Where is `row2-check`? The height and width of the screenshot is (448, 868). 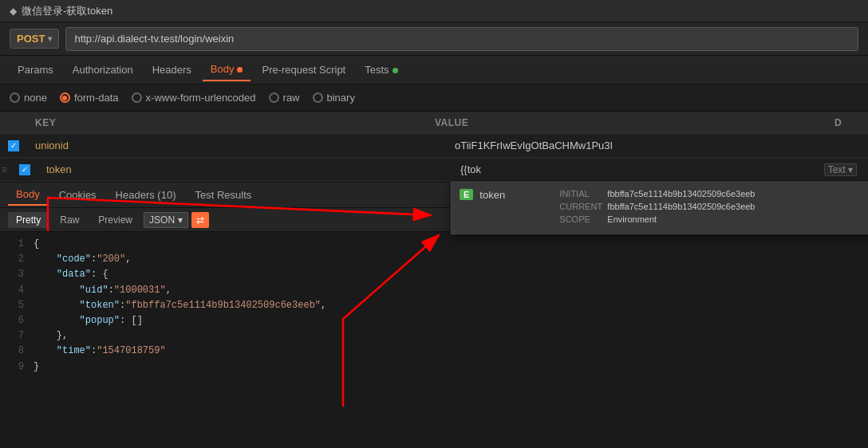
row2-check is located at coordinates (26, 170).